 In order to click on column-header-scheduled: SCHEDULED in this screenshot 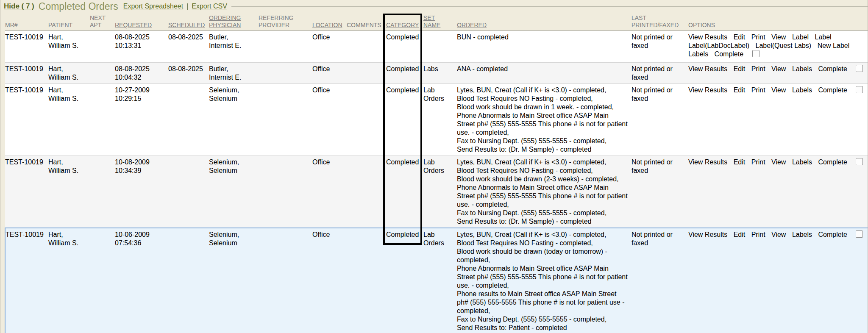, I will do `click(189, 22)`.